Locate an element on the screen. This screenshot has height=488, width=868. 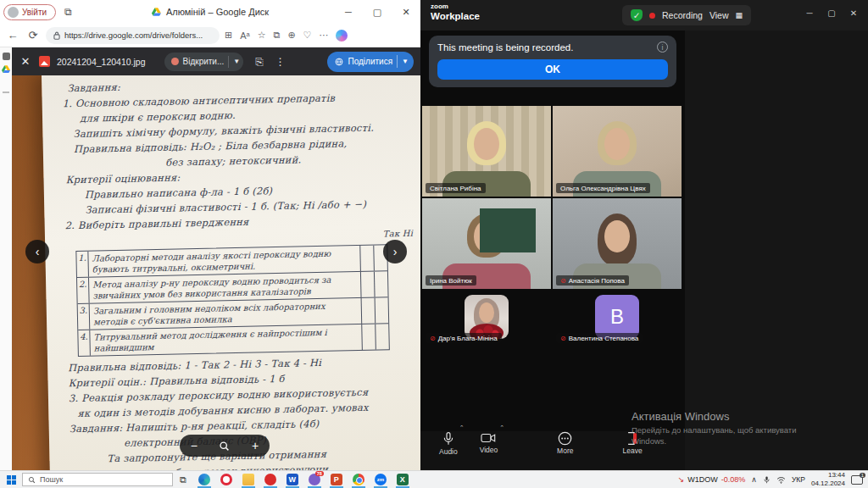
taskbar-app-powerpoint: P is located at coordinates (337, 480).